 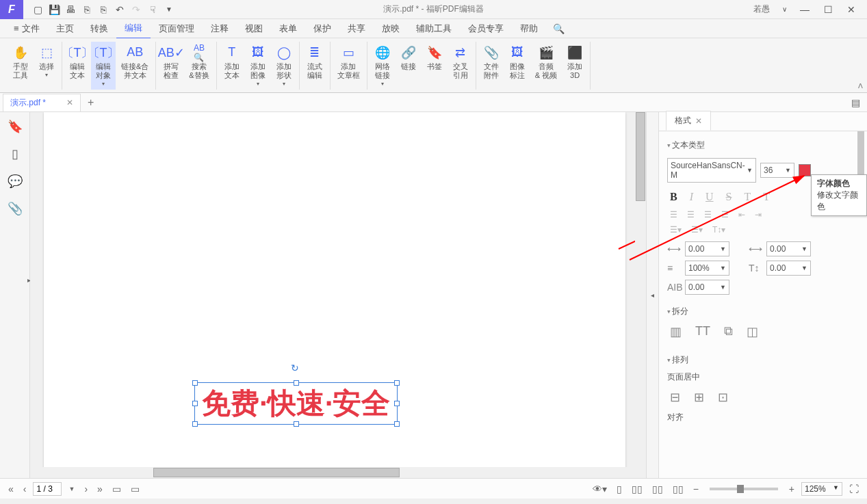 What do you see at coordinates (71, 489) in the screenshot?
I see `page-dropdown-icon: ▼` at bounding box center [71, 489].